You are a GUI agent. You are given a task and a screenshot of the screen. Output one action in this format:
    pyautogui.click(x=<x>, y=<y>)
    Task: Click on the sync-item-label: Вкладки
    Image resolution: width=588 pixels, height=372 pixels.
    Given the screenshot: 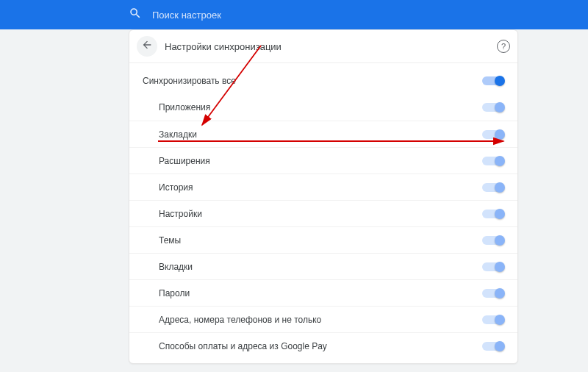 What is the action you would take?
    pyautogui.click(x=320, y=267)
    